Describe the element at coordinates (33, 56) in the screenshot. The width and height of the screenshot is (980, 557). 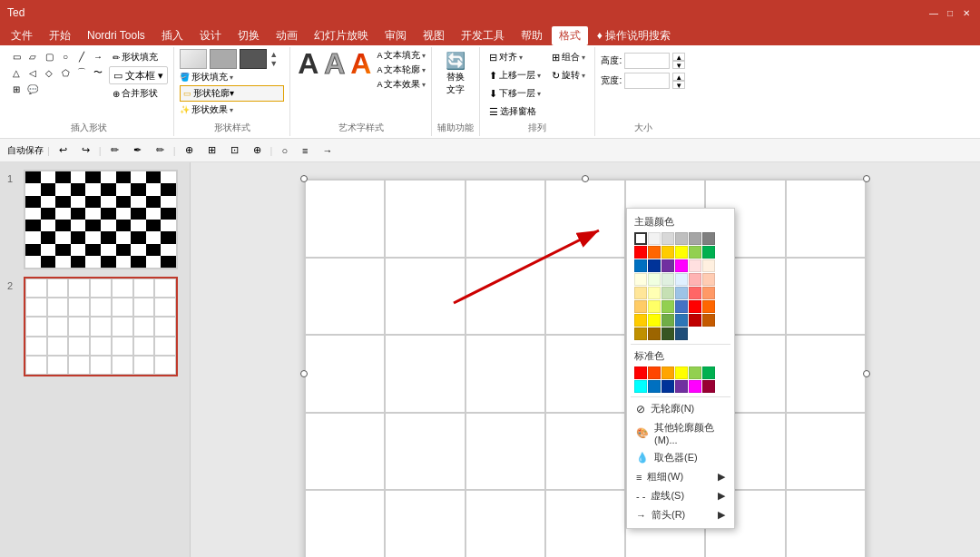
I see `shape-rect2: ▱` at that location.